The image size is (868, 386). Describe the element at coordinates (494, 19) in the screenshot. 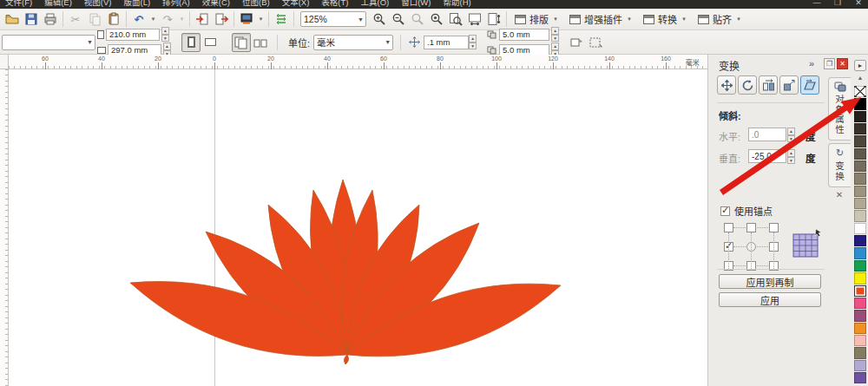

I see `zoom-to-height-button` at that location.